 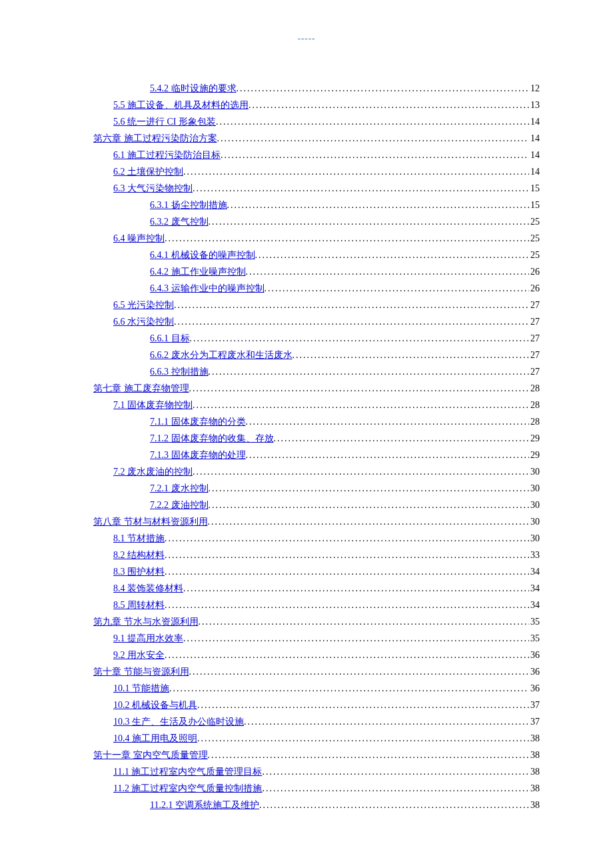 I want to click on toc-link: 第十一章 室内空气质量管理, so click(x=151, y=755).